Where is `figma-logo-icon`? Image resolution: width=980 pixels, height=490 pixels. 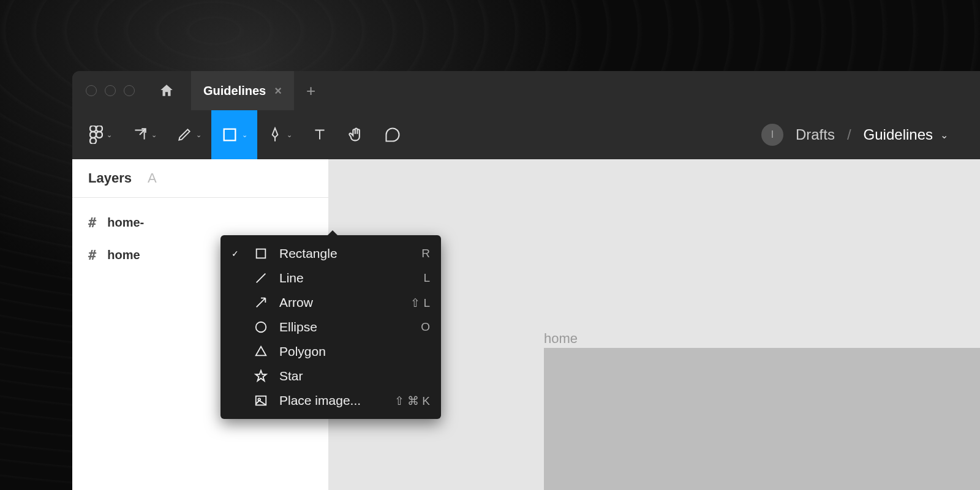 figma-logo-icon is located at coordinates (96, 135).